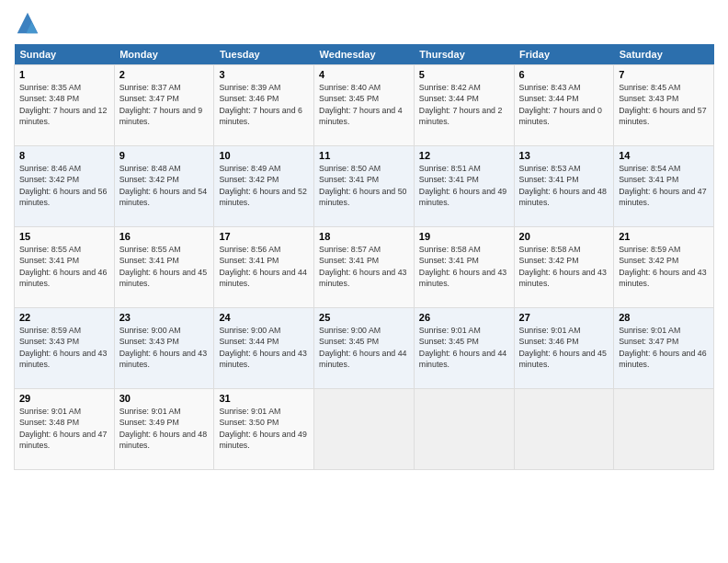 This screenshot has width=728, height=563. Describe the element at coordinates (164, 187) in the screenshot. I see `day-cell: 9 Sunrise: 8:48 AMSunset: 3:42 PMDayligh…` at that location.